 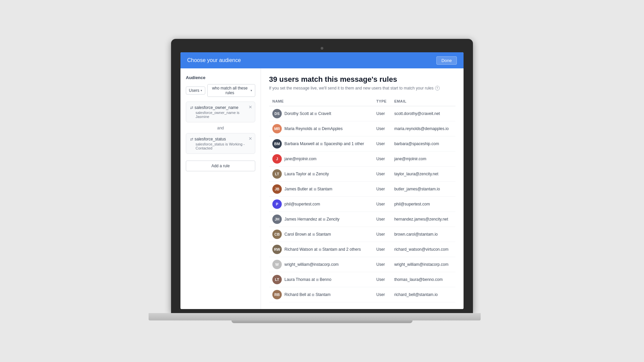 What do you see at coordinates (307, 174) in the screenshot?
I see `user-name-text: Laura Taylor at ⊞ Zencity` at bounding box center [307, 174].